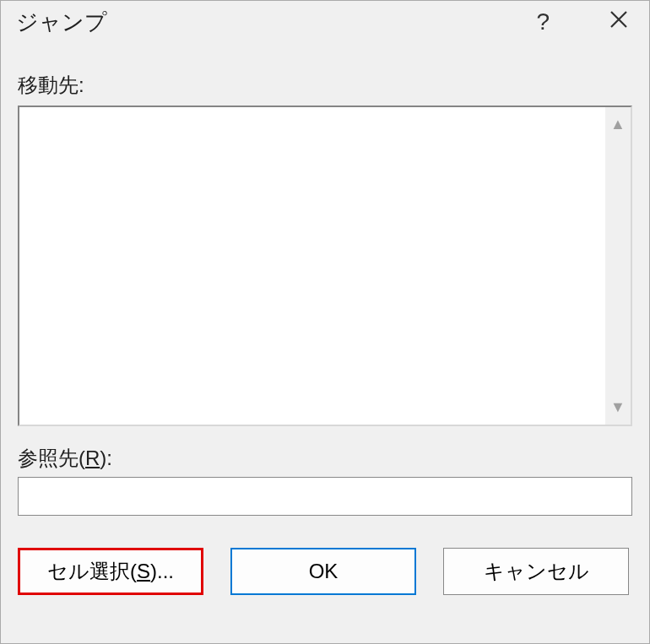  I want to click on reference-label: 参照先(R): 参照先(R):, so click(325, 458).